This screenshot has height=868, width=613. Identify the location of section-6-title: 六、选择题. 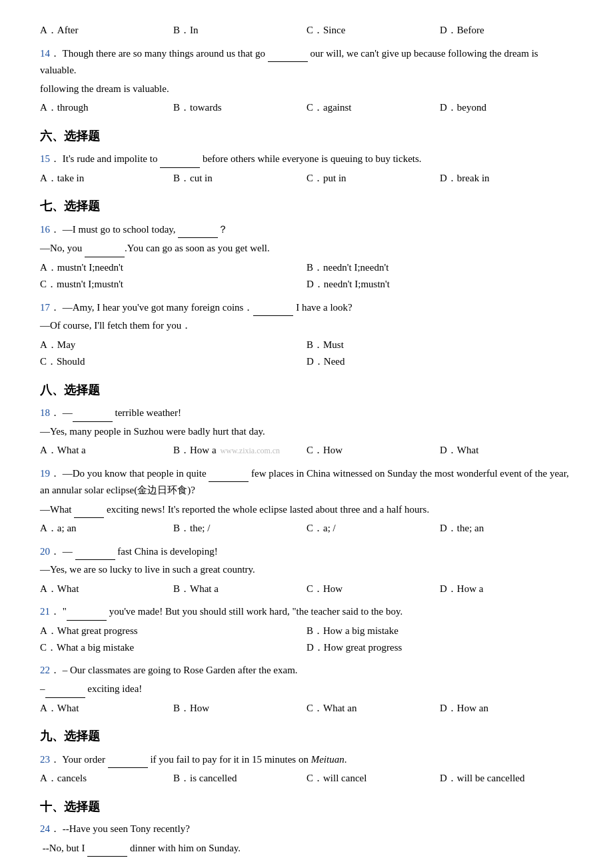
(306, 136).